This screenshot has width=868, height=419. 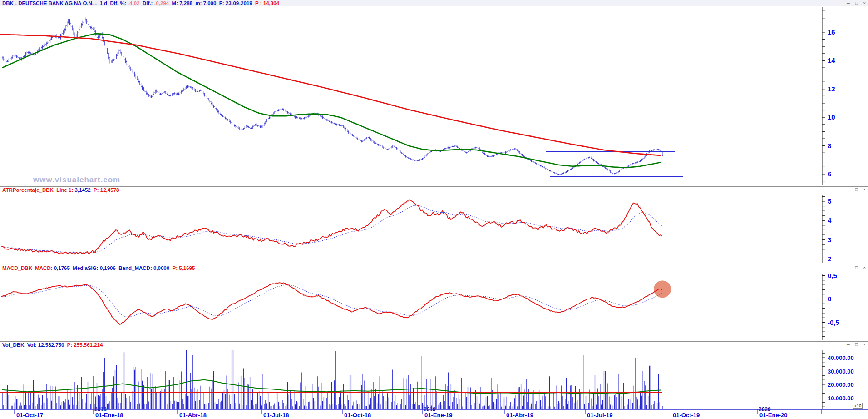 What do you see at coordinates (841, 398) in the screenshot?
I see `svg-text: 10.000.00` at bounding box center [841, 398].